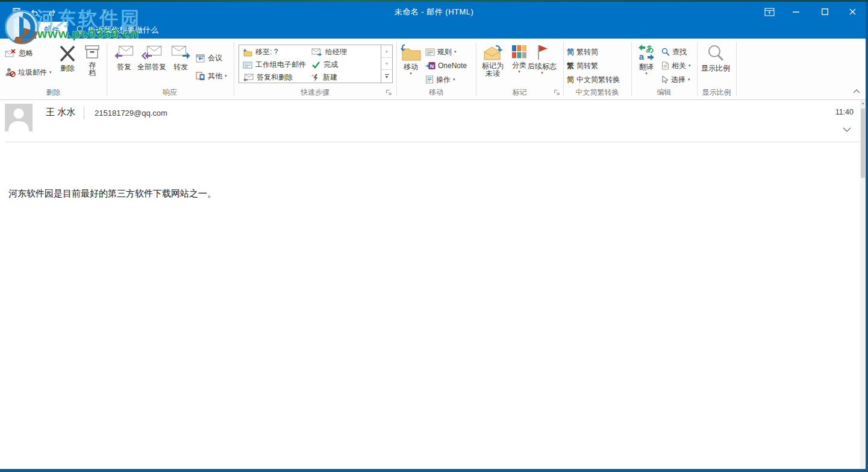 The height and width of the screenshot is (472, 868). I want to click on related-label: 相关, so click(679, 66).